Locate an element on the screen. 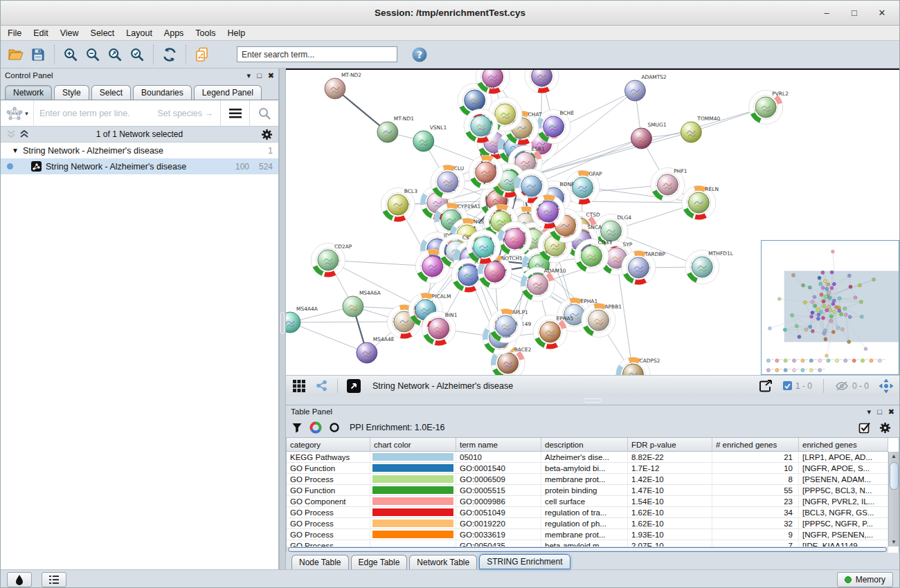 Image resolution: width=900 pixels, height=588 pixels. tab-string-enrichment: STRING Enrichment is located at coordinates (525, 562).